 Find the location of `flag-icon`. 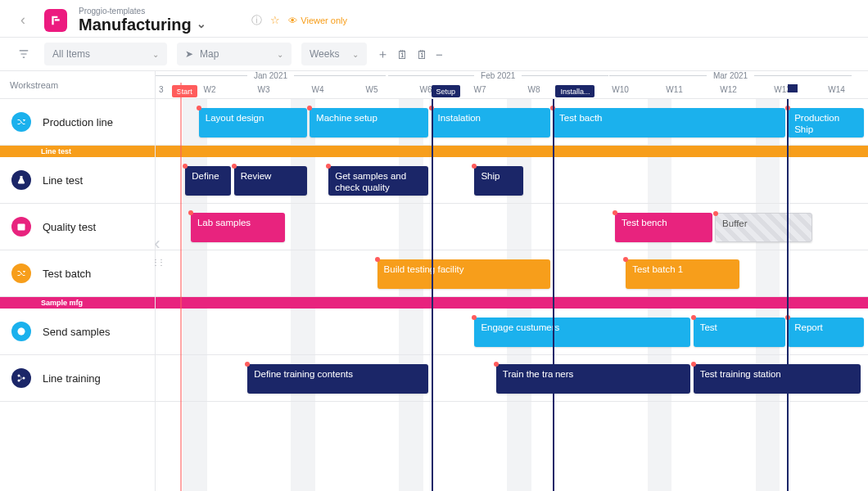

flag-icon is located at coordinates (793, 88).